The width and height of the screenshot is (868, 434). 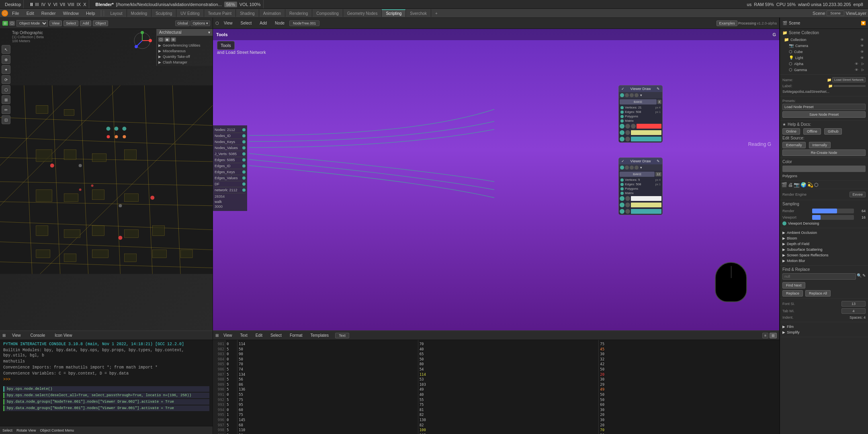 I want to click on text-icon-view: ⊞, so click(x=773, y=336).